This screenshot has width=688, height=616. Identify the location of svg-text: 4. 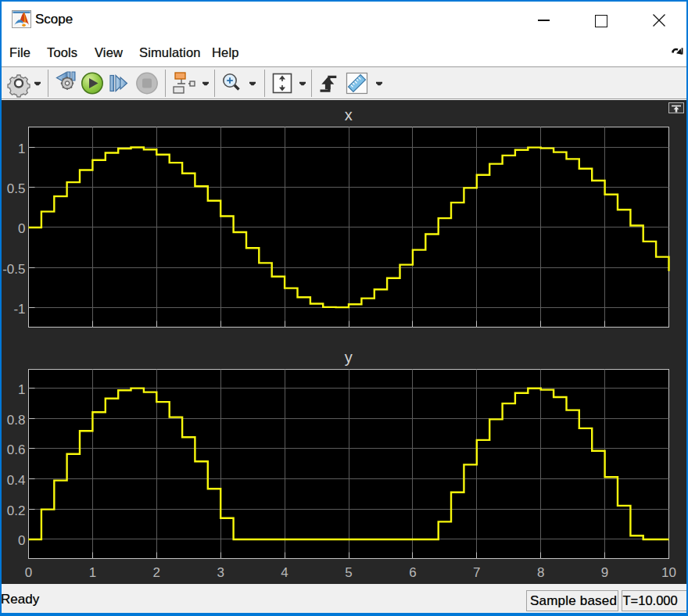
(285, 572).